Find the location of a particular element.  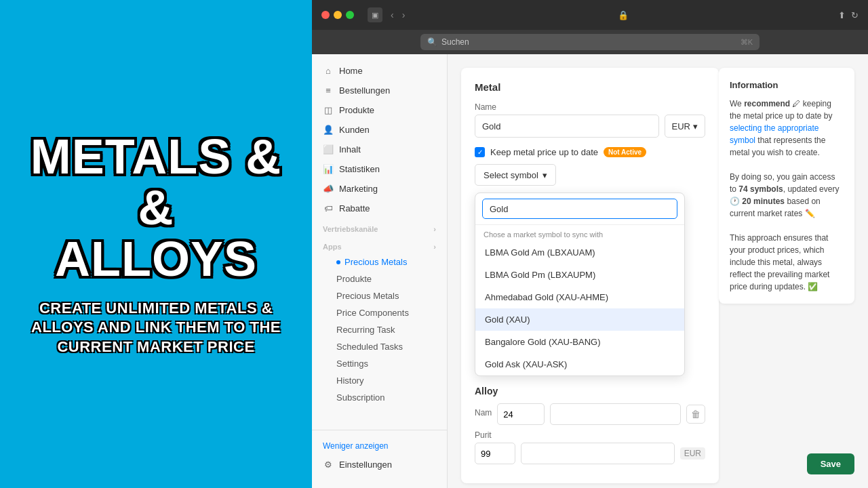

select-symbol-label: Select symbol is located at coordinates (511, 175).